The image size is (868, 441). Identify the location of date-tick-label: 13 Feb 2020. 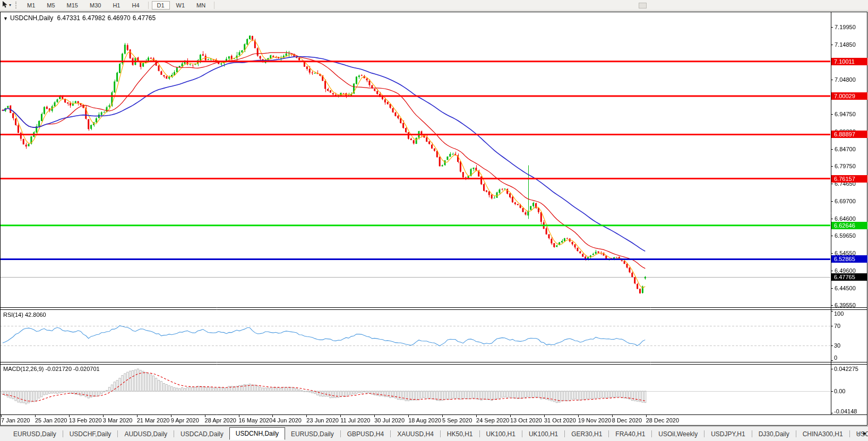
(85, 420).